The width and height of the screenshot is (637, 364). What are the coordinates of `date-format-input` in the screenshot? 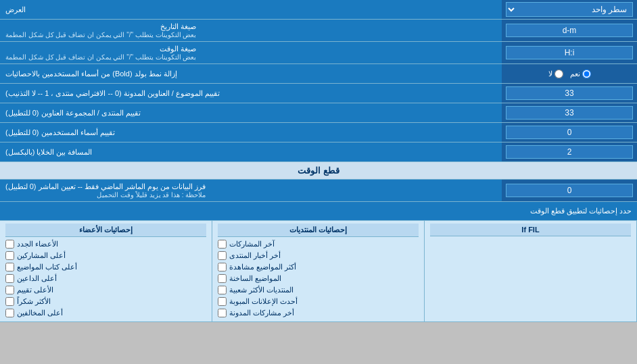 It's located at (569, 30).